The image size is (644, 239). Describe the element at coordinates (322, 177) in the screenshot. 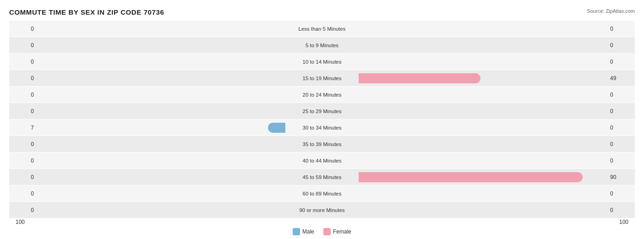

I see `bar-row: 0 45 to 59 Minutes 90` at that location.